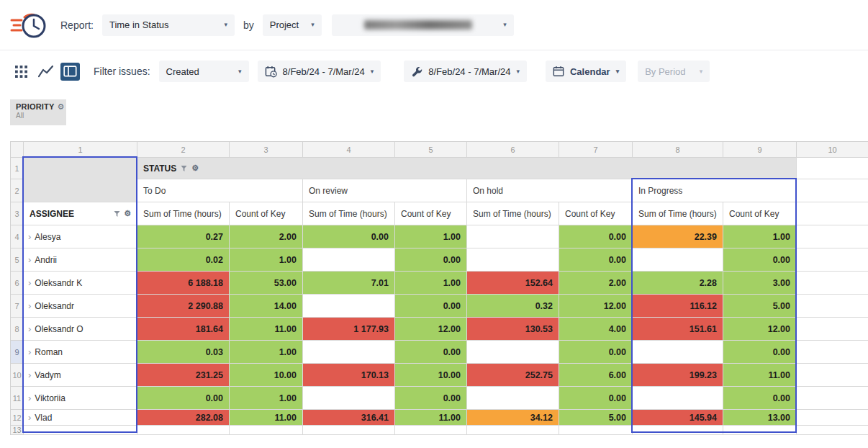 Image resolution: width=868 pixels, height=448 pixels. Describe the element at coordinates (168, 25) in the screenshot. I see `report-type-dropdown: Time in Status ▾` at that location.